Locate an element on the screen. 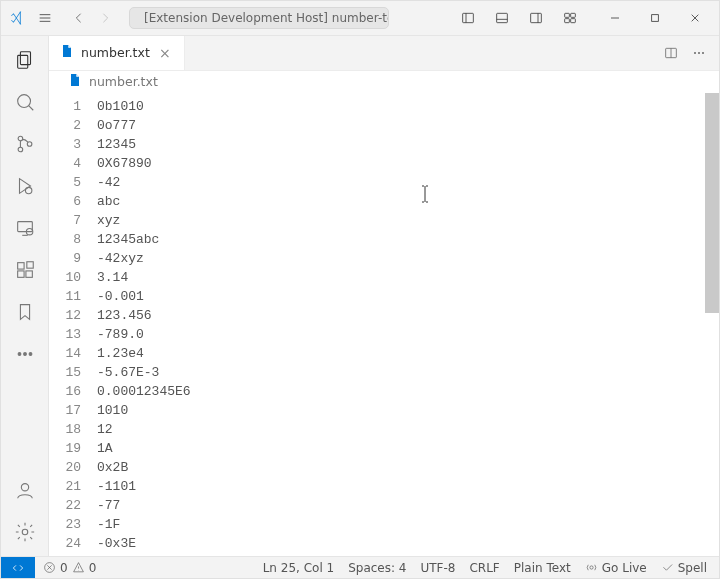 The image size is (720, 579). editor-more-icon is located at coordinates (699, 53).